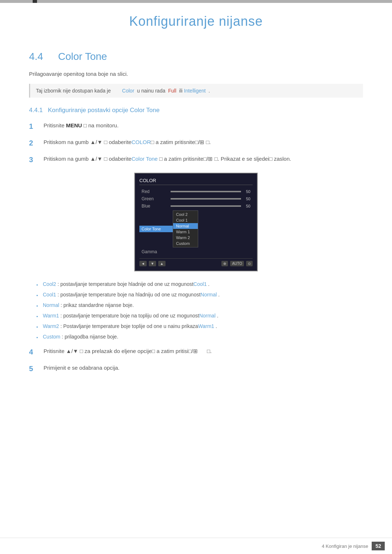 The height and width of the screenshot is (554, 392). What do you see at coordinates (152, 263) in the screenshot?
I see `footer-down-icon: ▼` at bounding box center [152, 263].